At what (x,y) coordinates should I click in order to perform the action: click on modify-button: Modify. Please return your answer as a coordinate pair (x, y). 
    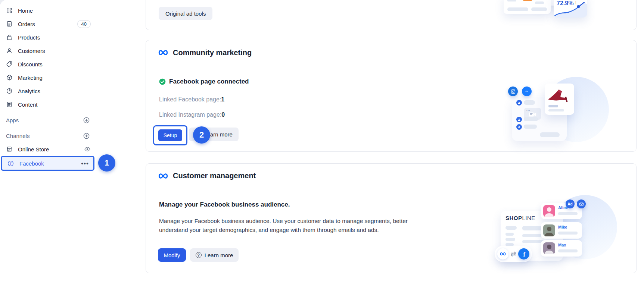
    Looking at the image, I should click on (172, 255).